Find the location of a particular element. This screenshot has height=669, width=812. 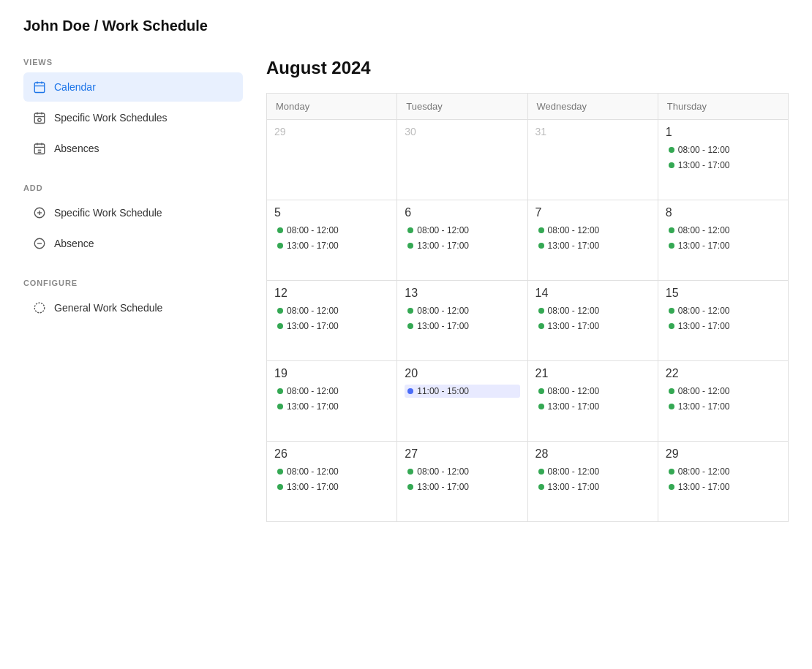

views-label: VIEWS is located at coordinates (133, 62).